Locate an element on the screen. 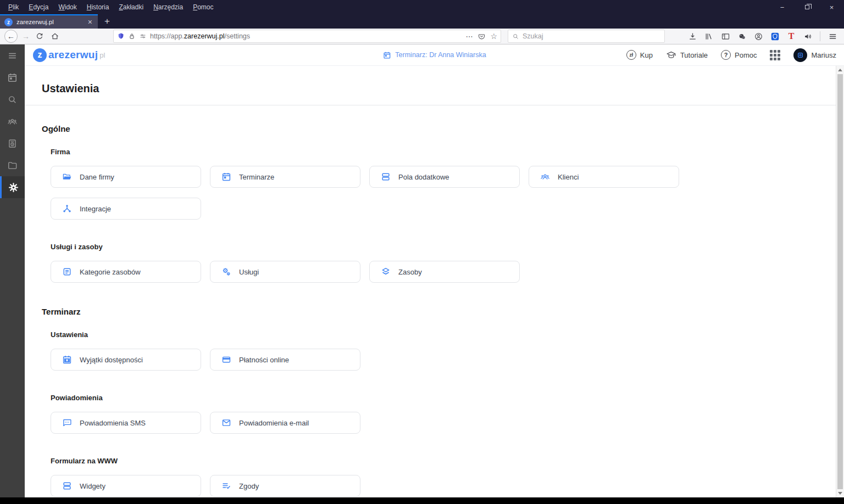  card-label: Integracje is located at coordinates (96, 209).